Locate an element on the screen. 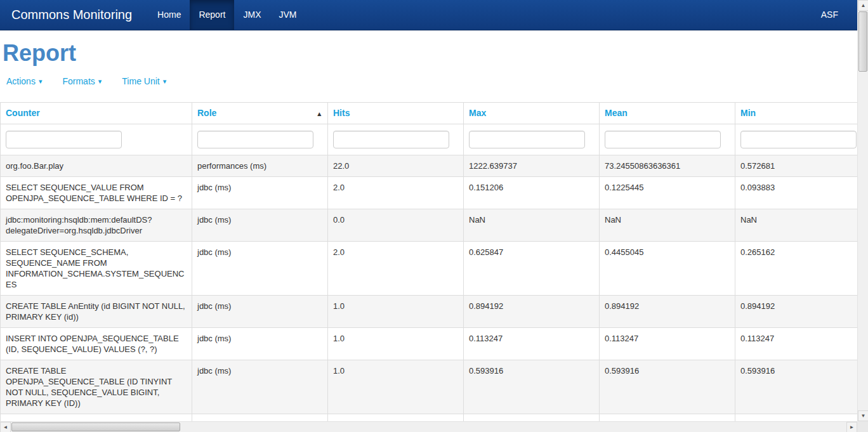  cell-max: 0.625847 is located at coordinates (532, 269).